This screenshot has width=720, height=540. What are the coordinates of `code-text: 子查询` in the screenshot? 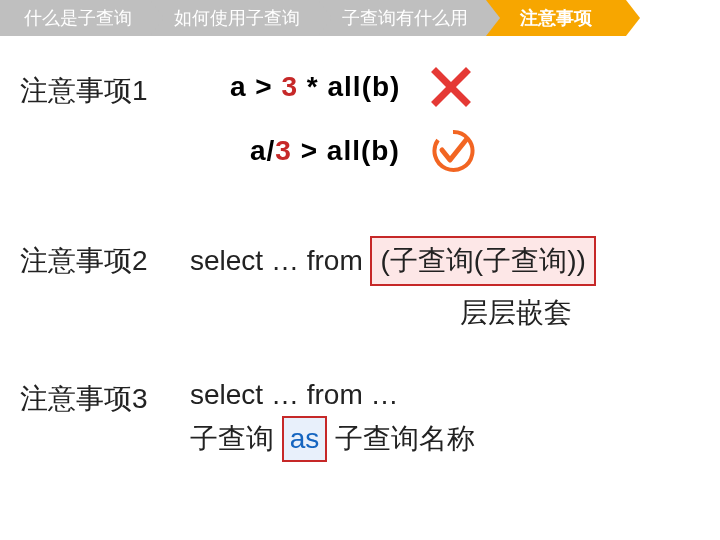 It's located at (236, 438).